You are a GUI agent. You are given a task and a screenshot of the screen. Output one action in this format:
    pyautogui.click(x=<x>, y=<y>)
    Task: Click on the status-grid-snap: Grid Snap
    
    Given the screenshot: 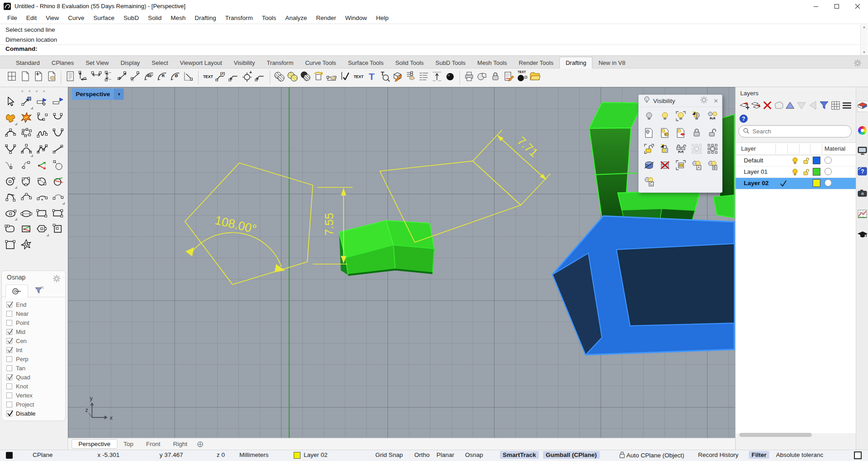 What is the action you would take?
    pyautogui.click(x=389, y=455)
    